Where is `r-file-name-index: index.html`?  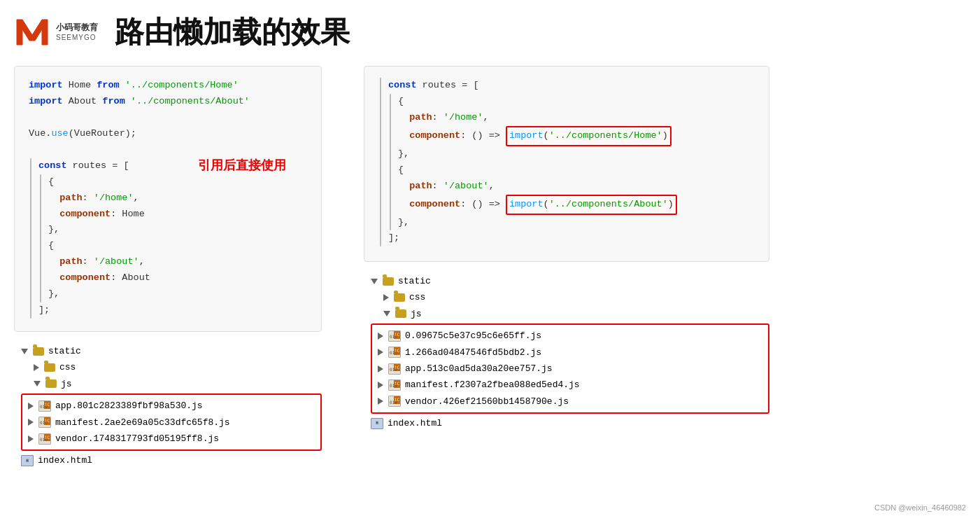
r-file-name-index: index.html is located at coordinates (415, 423).